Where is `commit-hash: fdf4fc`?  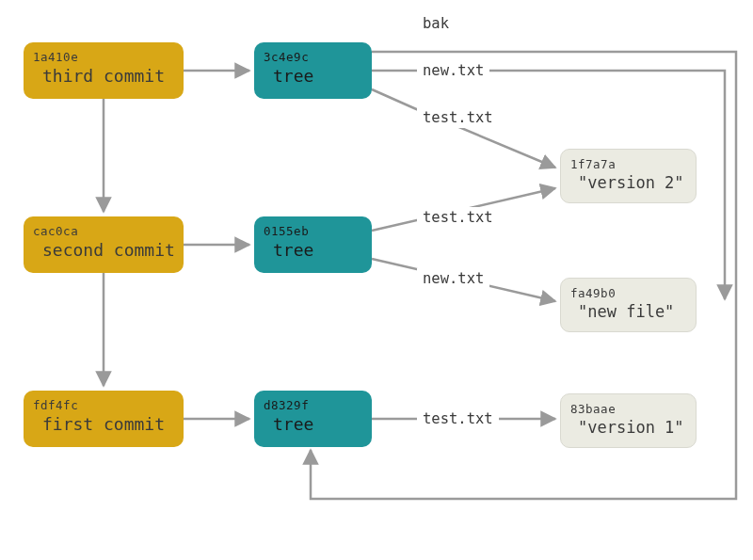
commit-hash: fdf4fc is located at coordinates (104, 401).